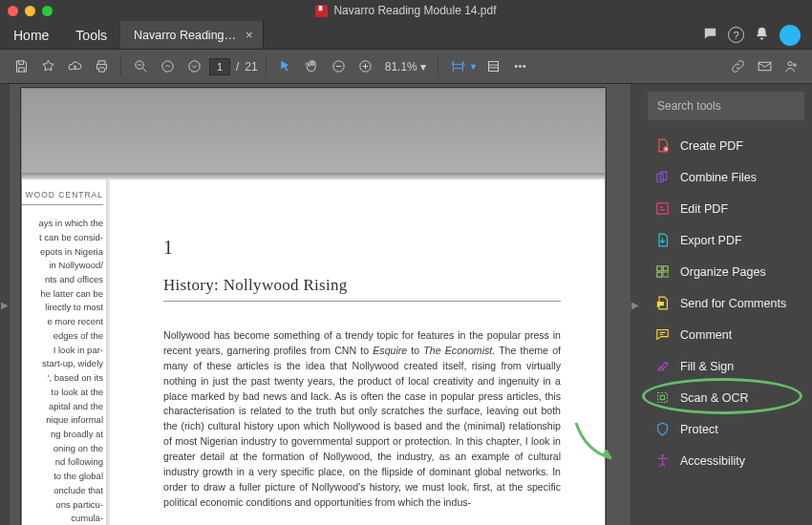 This screenshot has height=525, width=812. I want to click on left-page-line: ng broadly at, so click(63, 435).